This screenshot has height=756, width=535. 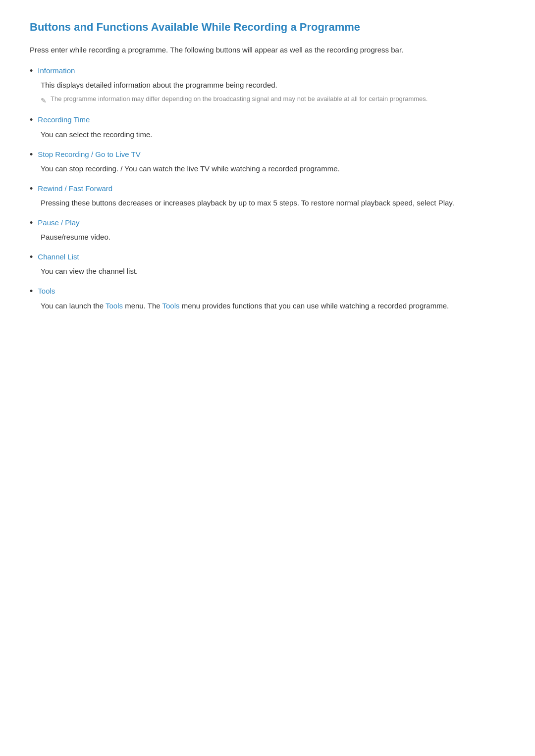 I want to click on tools-description: You can launch the Tools menu. The Tools…, so click(x=273, y=306).